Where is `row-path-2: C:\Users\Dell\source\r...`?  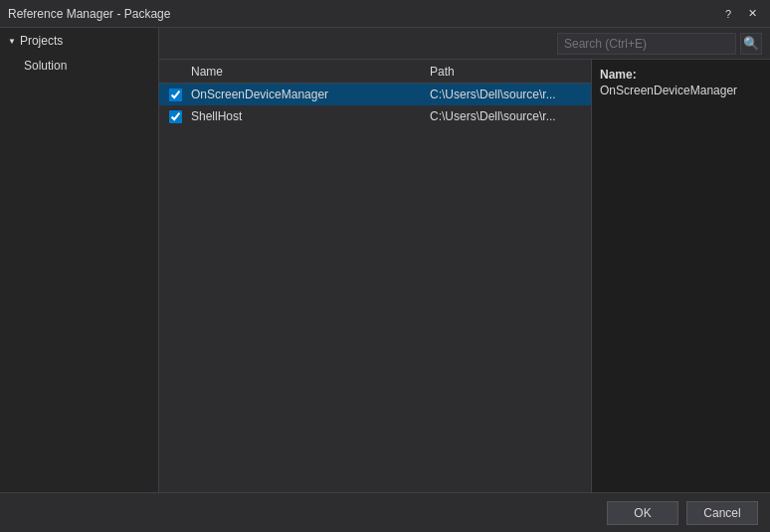
row-path-2: C:\Users\Dell\source\r... is located at coordinates (506, 116).